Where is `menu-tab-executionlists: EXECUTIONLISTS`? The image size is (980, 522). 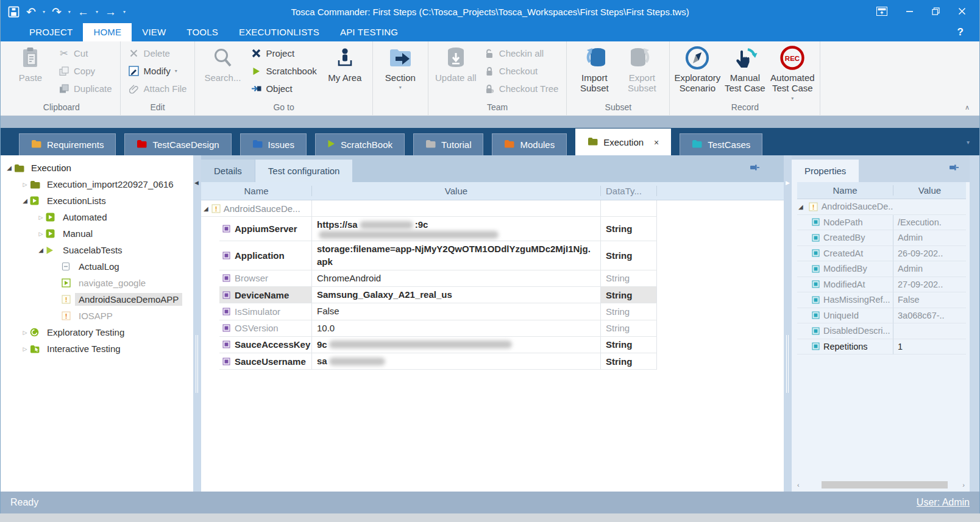
menu-tab-executionlists: EXECUTIONLISTS is located at coordinates (279, 32).